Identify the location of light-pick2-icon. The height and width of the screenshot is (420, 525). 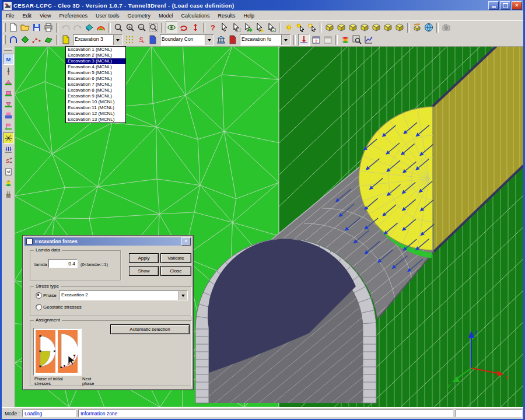
(312, 28).